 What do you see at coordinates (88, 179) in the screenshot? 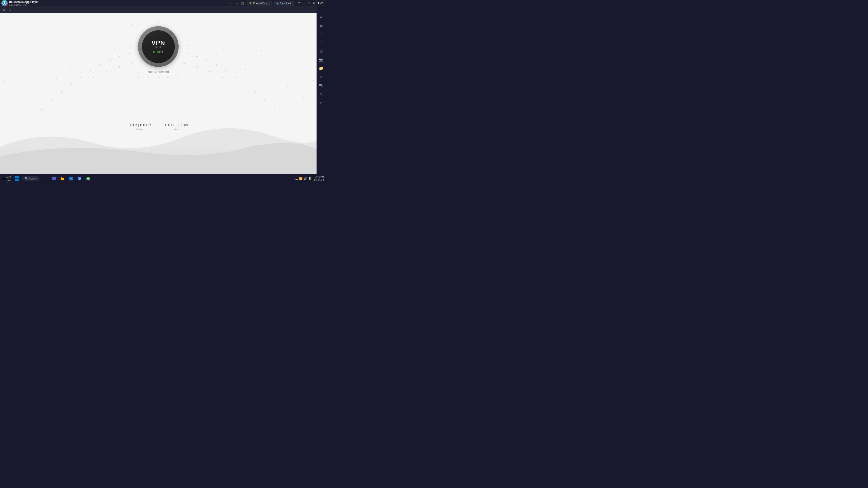
I see `svg-text: BS` at bounding box center [88, 179].